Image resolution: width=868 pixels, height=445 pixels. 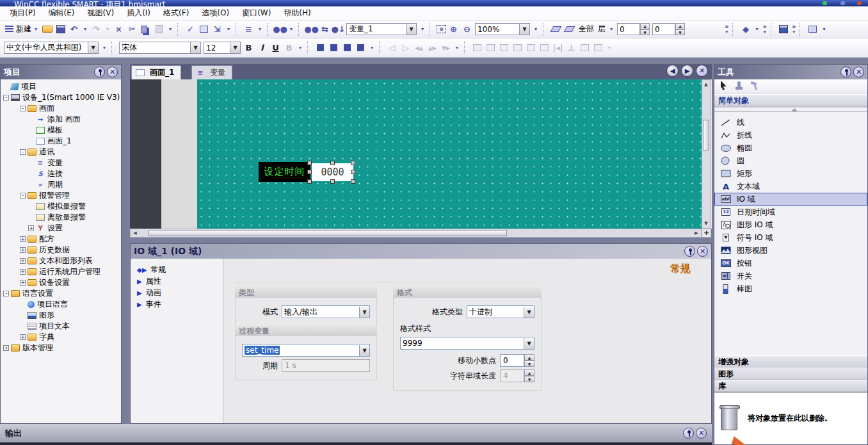 I want to click on redo-icon: ↷, so click(x=96, y=29).